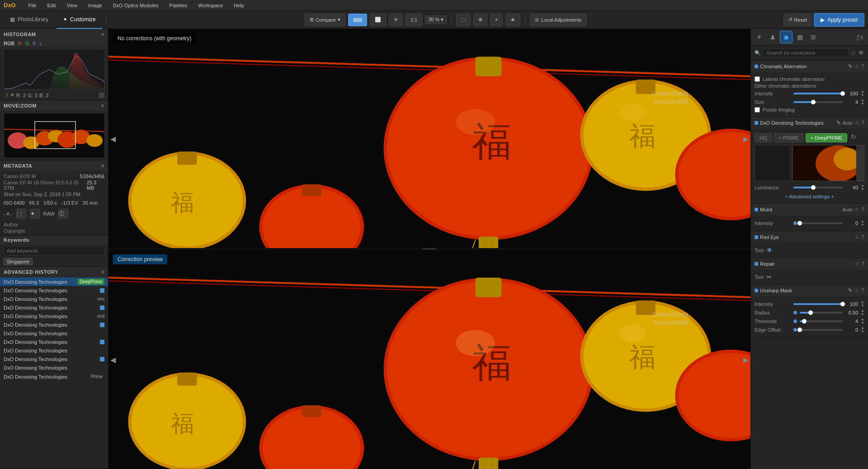 The height and width of the screenshot is (469, 868). I want to click on hist-channel-l: L, so click(41, 43).